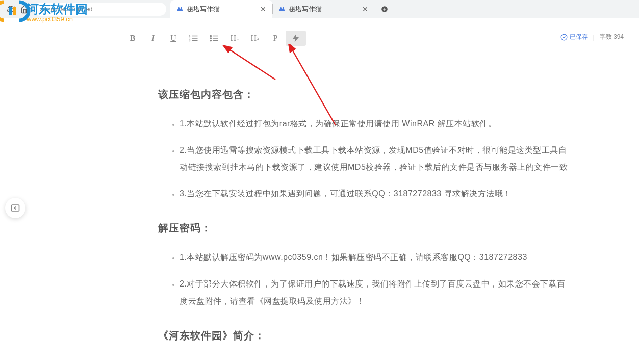 The image size is (639, 364). Describe the element at coordinates (579, 37) in the screenshot. I see `saved-label: 已保存` at that location.